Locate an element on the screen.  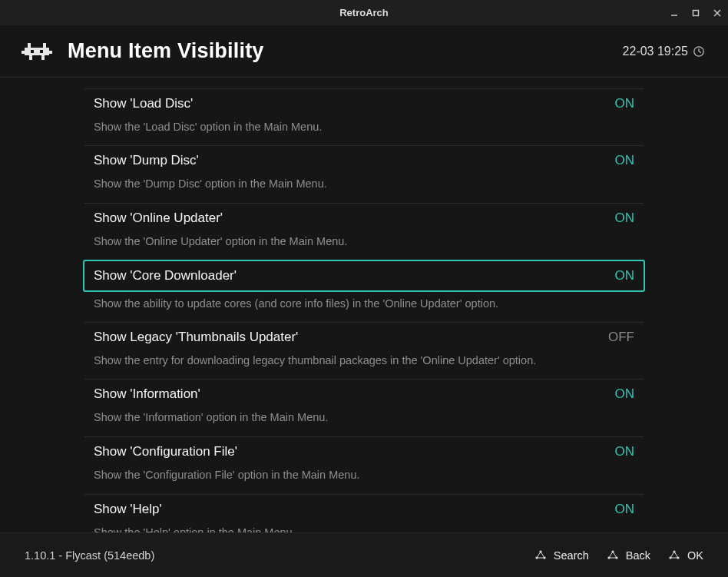
setting-description: Show the 'Configuration File' option in … is located at coordinates (330, 480).